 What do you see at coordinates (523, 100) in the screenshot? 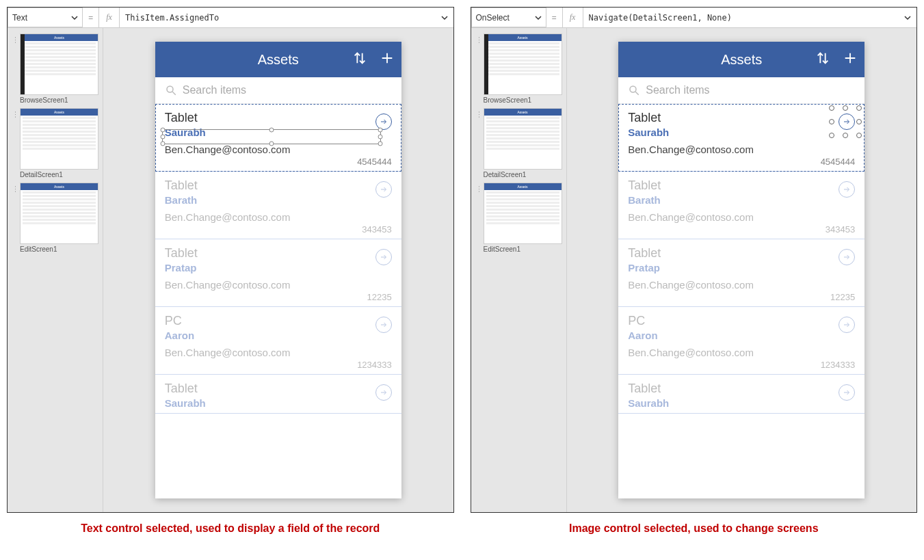
I see `thumb-label: BrowseScreen1` at bounding box center [523, 100].